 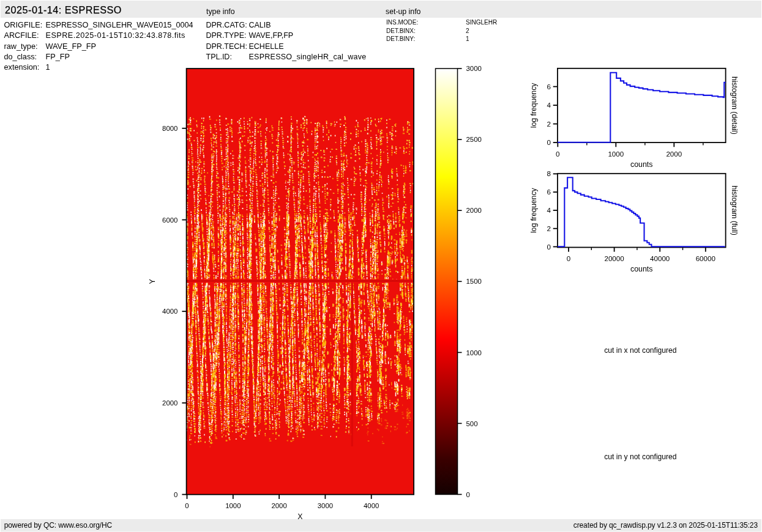 What do you see at coordinates (226, 25) in the screenshot?
I see `svg-text: DPR.CATG:` at bounding box center [226, 25].